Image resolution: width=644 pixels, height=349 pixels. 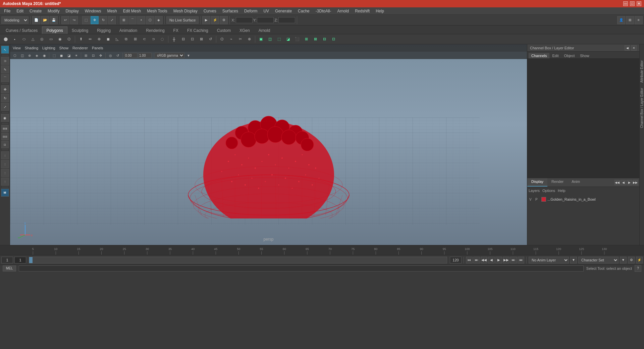 What do you see at coordinates (630, 20) in the screenshot?
I see `grid-icon-button: ⊞` at bounding box center [630, 20].